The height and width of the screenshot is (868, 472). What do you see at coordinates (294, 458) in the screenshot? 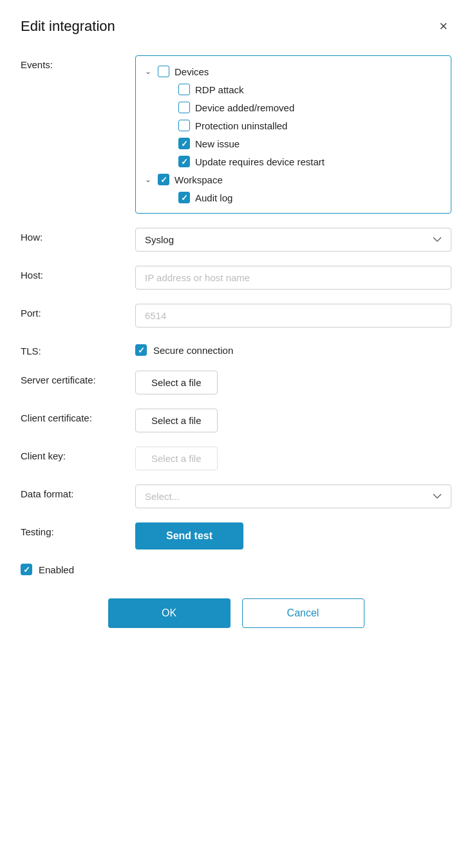
I see `client-key-control: Select a file` at bounding box center [294, 458].